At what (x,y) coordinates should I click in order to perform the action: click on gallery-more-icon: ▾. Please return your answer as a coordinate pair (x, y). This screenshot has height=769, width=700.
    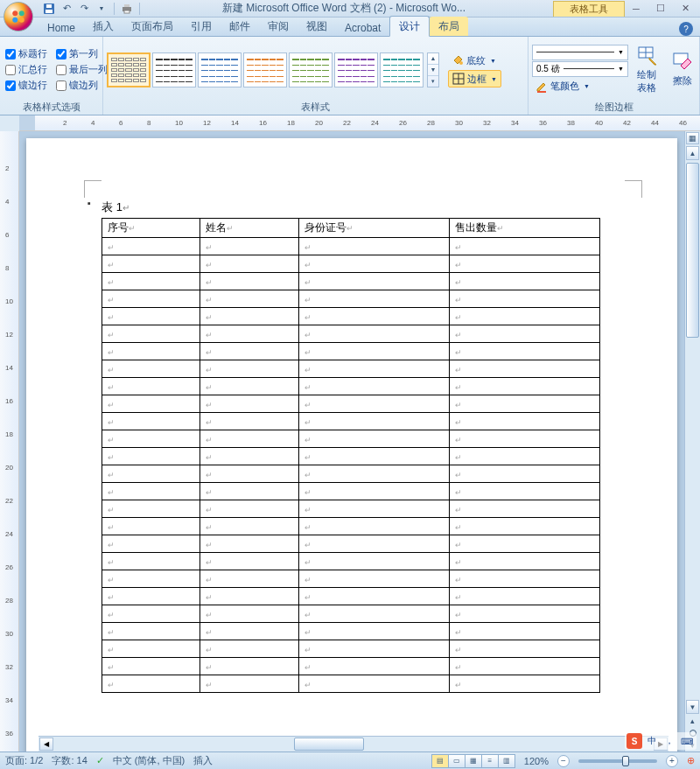
    Looking at the image, I should click on (433, 81).